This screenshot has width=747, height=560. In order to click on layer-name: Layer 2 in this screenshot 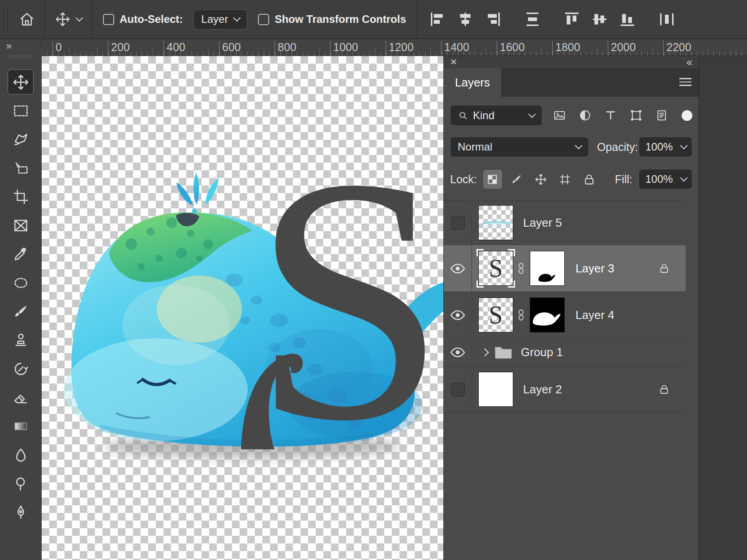, I will do `click(543, 390)`.